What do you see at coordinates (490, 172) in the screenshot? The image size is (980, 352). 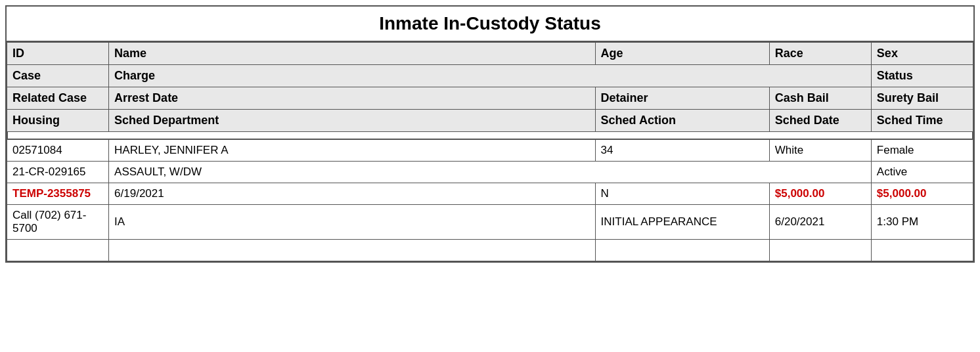 I see `record-charge: ASSAULT, W/DW` at bounding box center [490, 172].